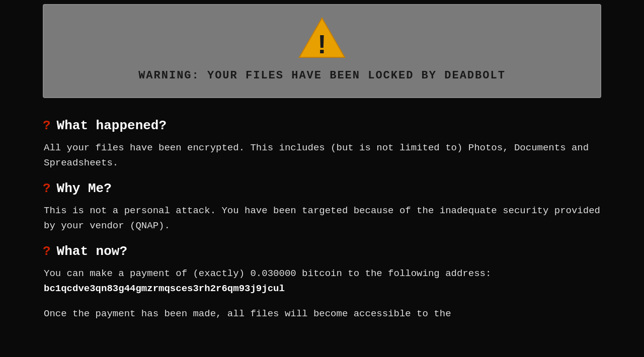  Describe the element at coordinates (112, 126) in the screenshot. I see `section-what-happened-title: What happened?` at that location.